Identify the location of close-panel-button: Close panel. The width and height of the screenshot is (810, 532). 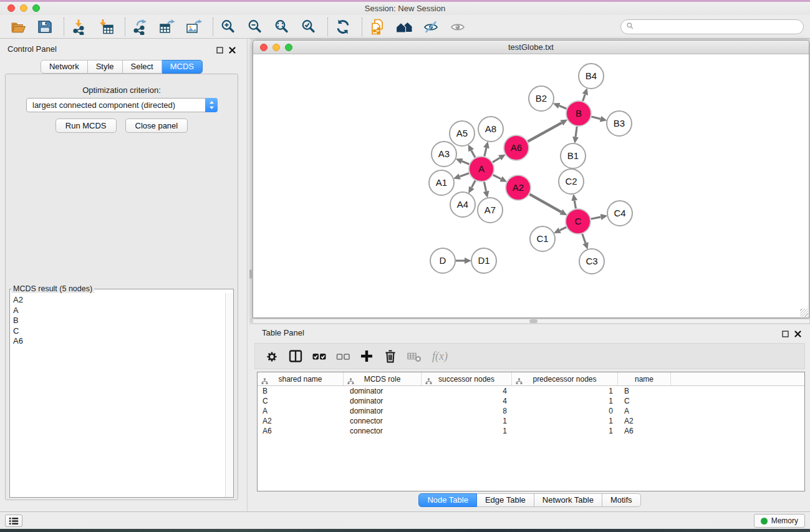
(157, 126).